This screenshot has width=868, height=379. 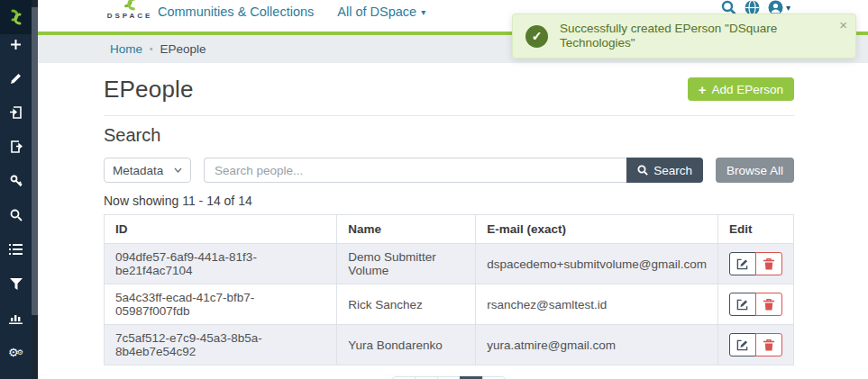 I want to click on cell-email: yura.atmire@gmail.com, so click(x=597, y=346).